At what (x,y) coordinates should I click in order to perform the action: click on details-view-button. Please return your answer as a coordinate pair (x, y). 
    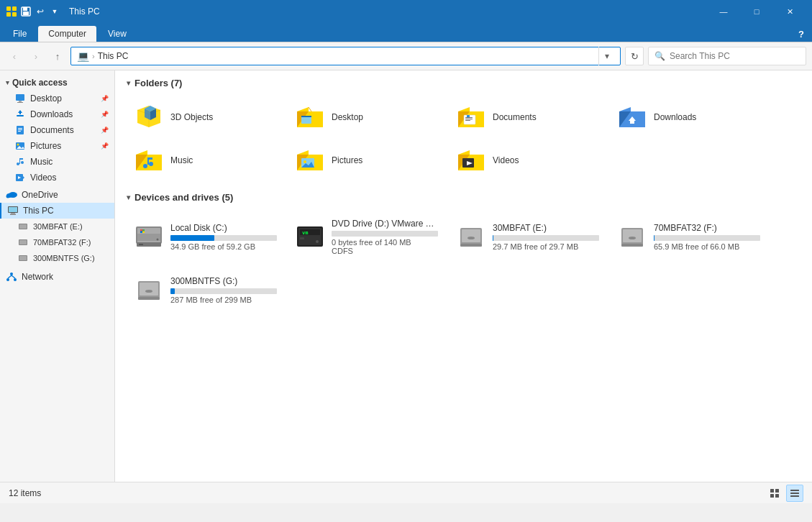
    Looking at the image, I should click on (795, 493).